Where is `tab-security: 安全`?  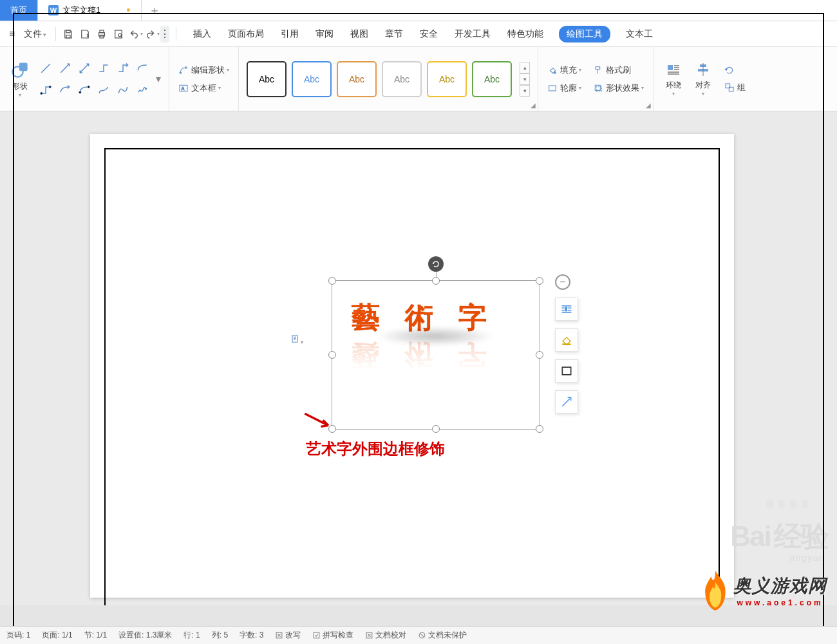 tab-security: 安全 is located at coordinates (429, 34).